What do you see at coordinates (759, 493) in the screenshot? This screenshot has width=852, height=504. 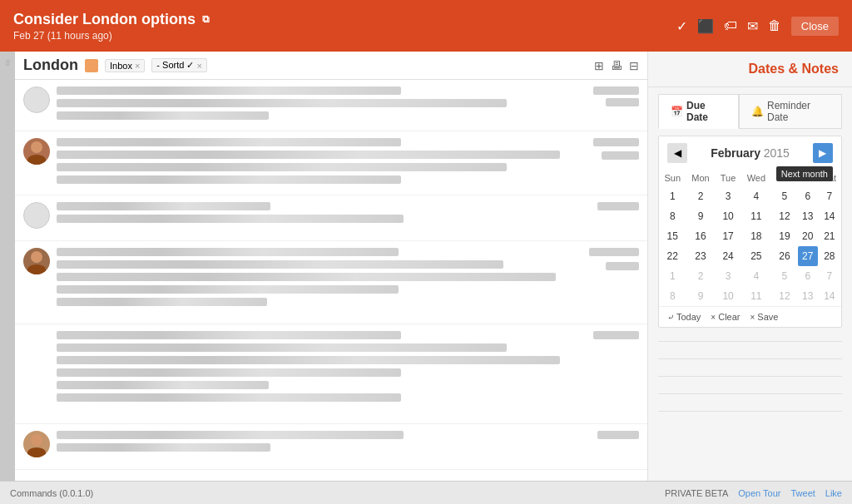 I see `open-tour-link: Open Tour` at bounding box center [759, 493].